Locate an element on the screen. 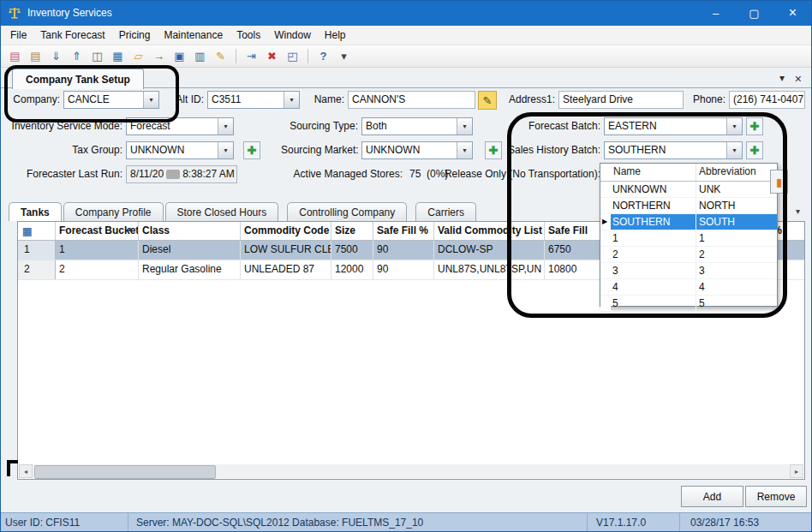 Image resolution: width=812 pixels, height=532 pixels. horizontal-scrollbar: ◂ ▸ is located at coordinates (411, 471).